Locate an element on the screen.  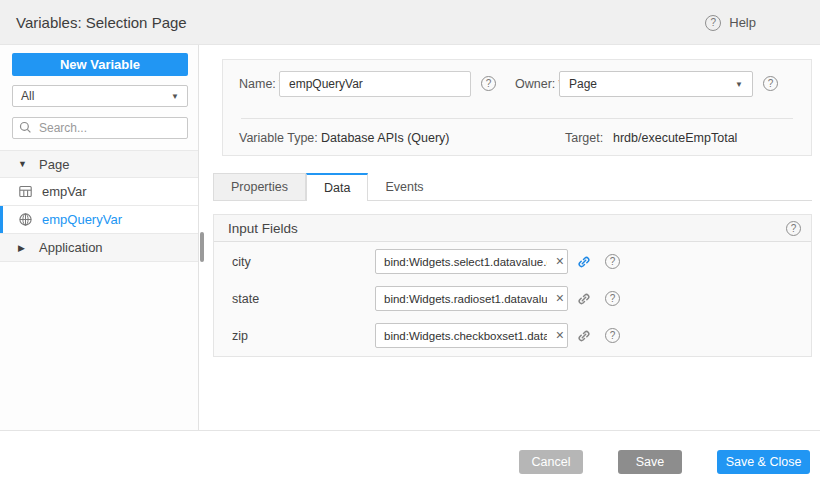
tree-item-label: empQueryVar is located at coordinates (82, 220).